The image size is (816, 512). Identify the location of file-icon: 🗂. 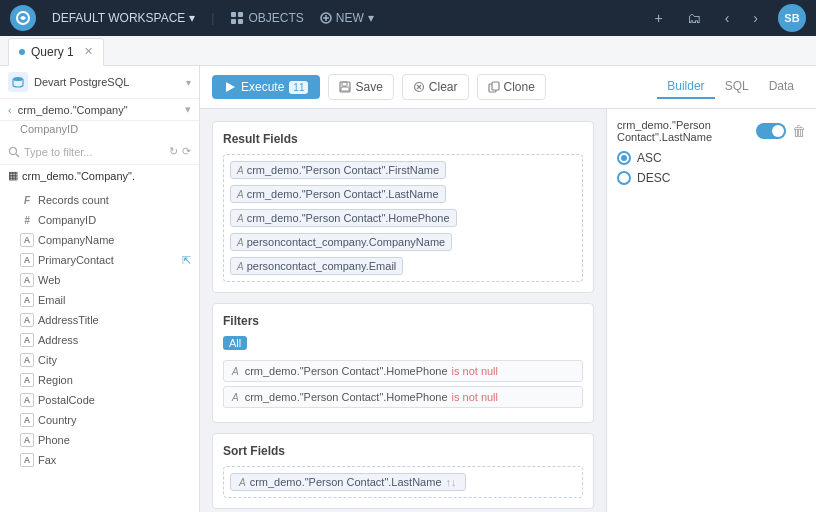
(694, 18).